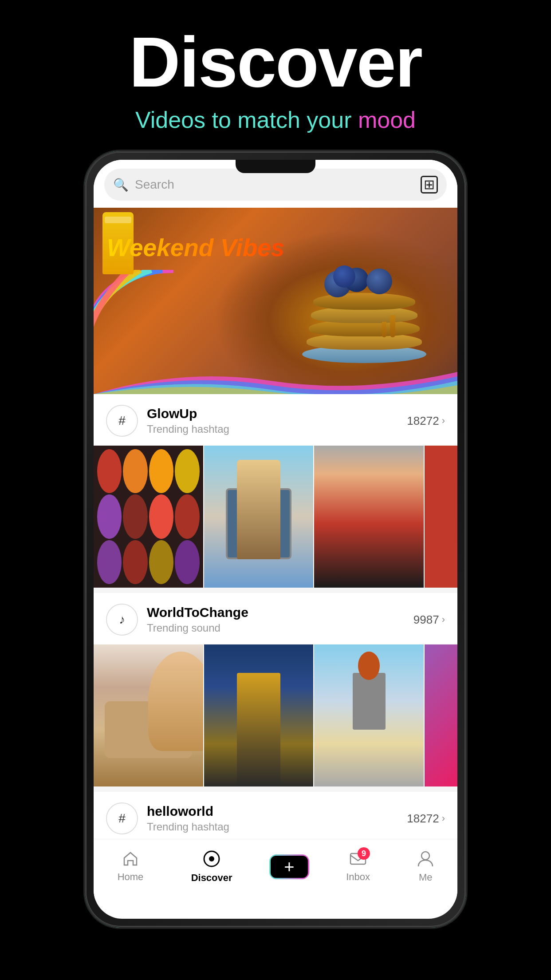 The height and width of the screenshot is (980, 551). What do you see at coordinates (276, 619) in the screenshot?
I see `trending-row-worldtochange: ♪ WorldToChange Trending sound 9987 ›` at bounding box center [276, 619].